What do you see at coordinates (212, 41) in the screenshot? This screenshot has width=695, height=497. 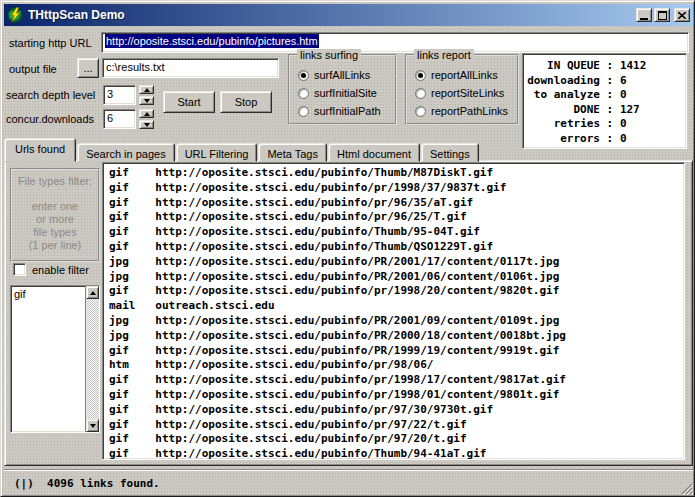 I see `starting-url-value: http://oposite.stsci.edu/pubinfo/picture…` at bounding box center [212, 41].